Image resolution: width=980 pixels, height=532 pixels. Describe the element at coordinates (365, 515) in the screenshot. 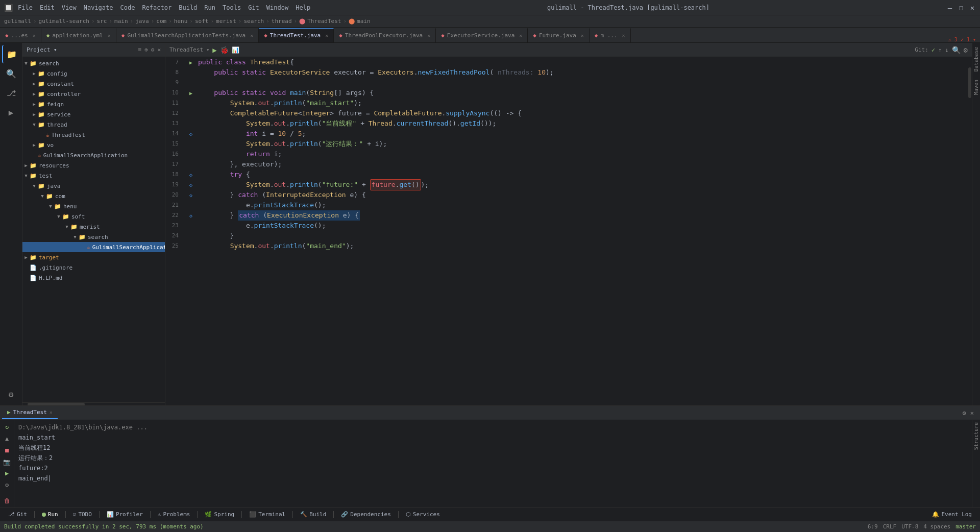

I see `toolbar-dependencies: 🔗 Dependencies` at that location.